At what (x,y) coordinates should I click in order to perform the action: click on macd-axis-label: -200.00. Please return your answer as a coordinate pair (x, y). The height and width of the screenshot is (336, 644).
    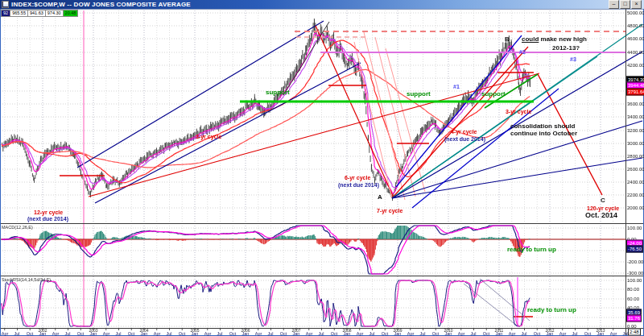
    Looking at the image, I should click on (635, 262).